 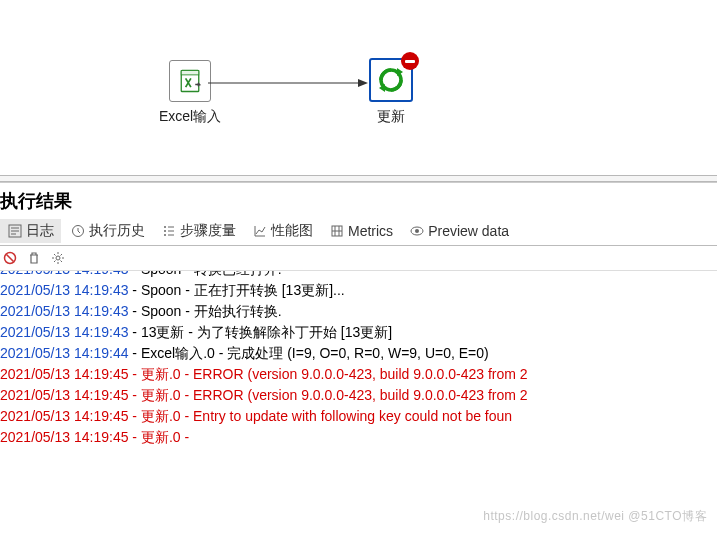 What do you see at coordinates (370, 231) in the screenshot?
I see `tab-label: Metrics` at bounding box center [370, 231].